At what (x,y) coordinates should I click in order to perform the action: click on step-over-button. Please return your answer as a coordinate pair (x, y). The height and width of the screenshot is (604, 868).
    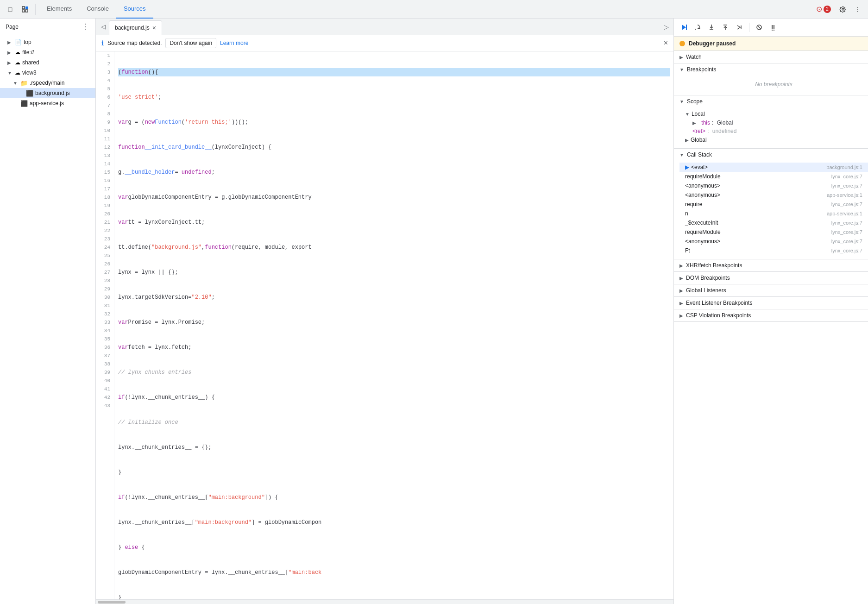
    Looking at the image, I should click on (698, 27).